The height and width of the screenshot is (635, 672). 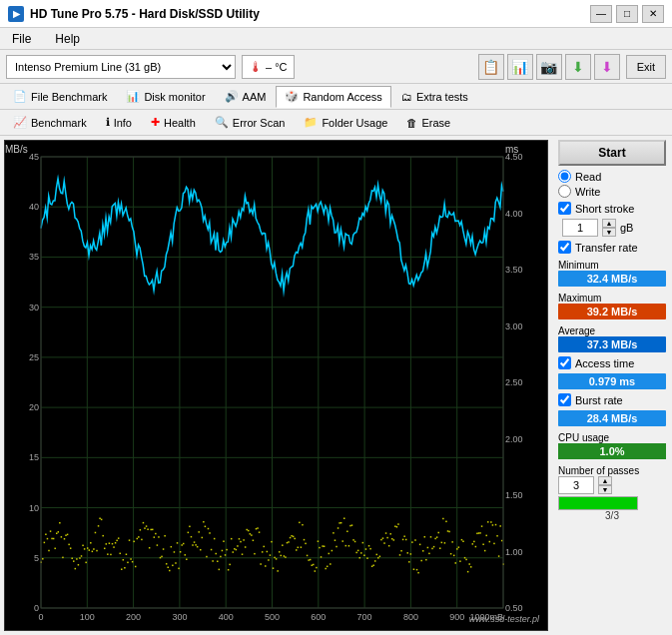 I want to click on tab-info-icon: ℹ, so click(x=108, y=122).